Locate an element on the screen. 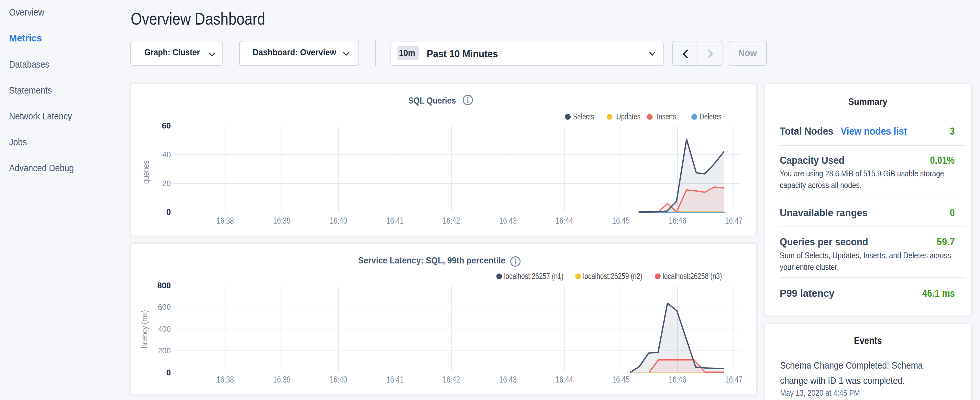  svg-text: 60 is located at coordinates (166, 126).